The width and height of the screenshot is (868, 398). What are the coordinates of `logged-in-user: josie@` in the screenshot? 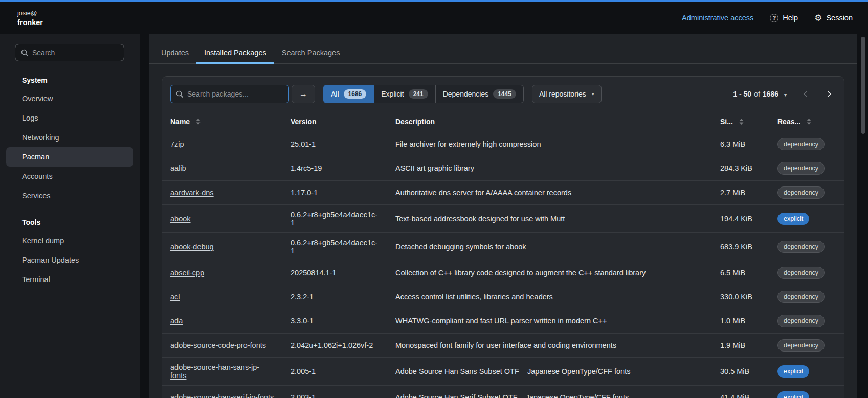 It's located at (30, 13).